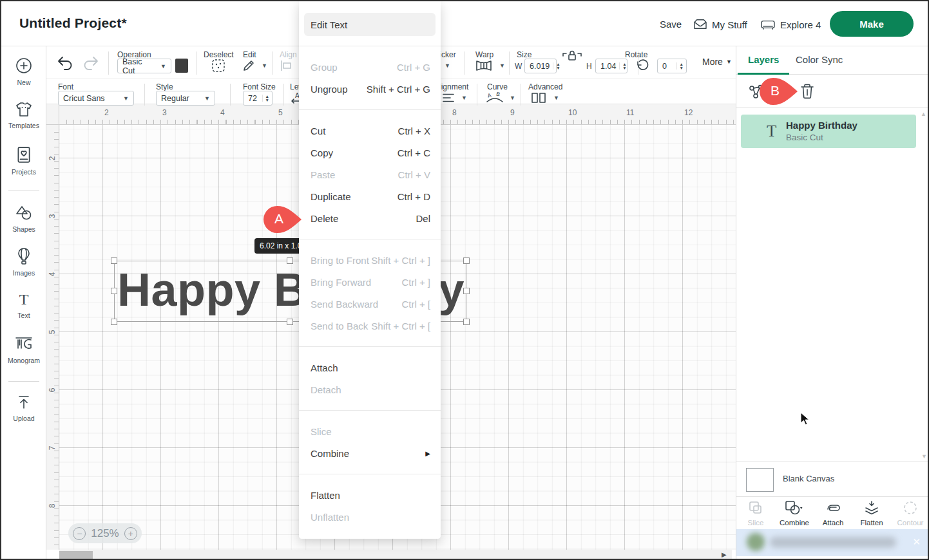  I want to click on annotation-letter: B, so click(775, 91).